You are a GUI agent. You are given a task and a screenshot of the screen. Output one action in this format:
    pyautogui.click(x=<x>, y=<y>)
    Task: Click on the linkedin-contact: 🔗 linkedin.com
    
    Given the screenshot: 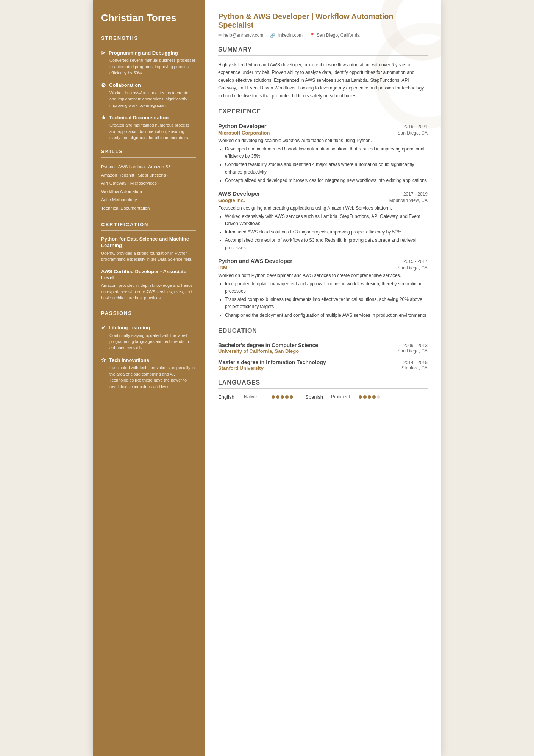 What is the action you would take?
    pyautogui.click(x=286, y=35)
    